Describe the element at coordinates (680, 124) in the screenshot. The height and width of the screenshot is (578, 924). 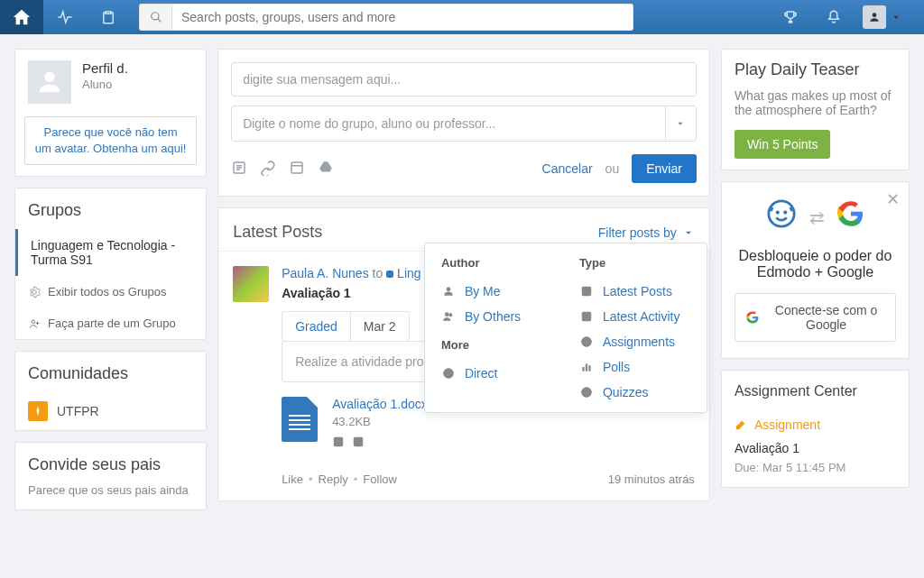
I see `composer-recipient-chevron` at that location.